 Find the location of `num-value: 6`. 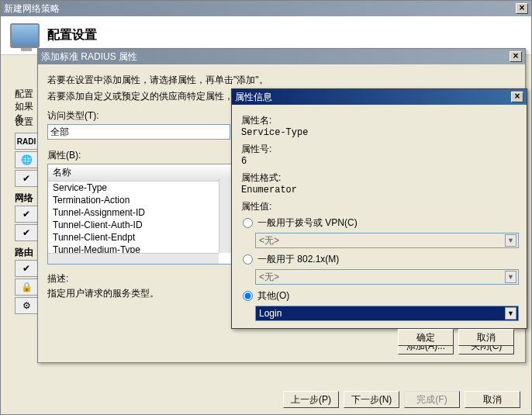

num-value: 6 is located at coordinates (379, 161).